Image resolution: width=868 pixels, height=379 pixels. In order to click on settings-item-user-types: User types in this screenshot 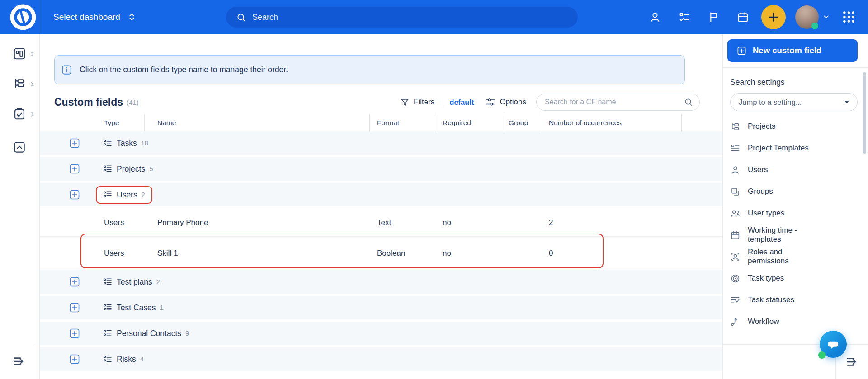, I will do `click(795, 213)`.